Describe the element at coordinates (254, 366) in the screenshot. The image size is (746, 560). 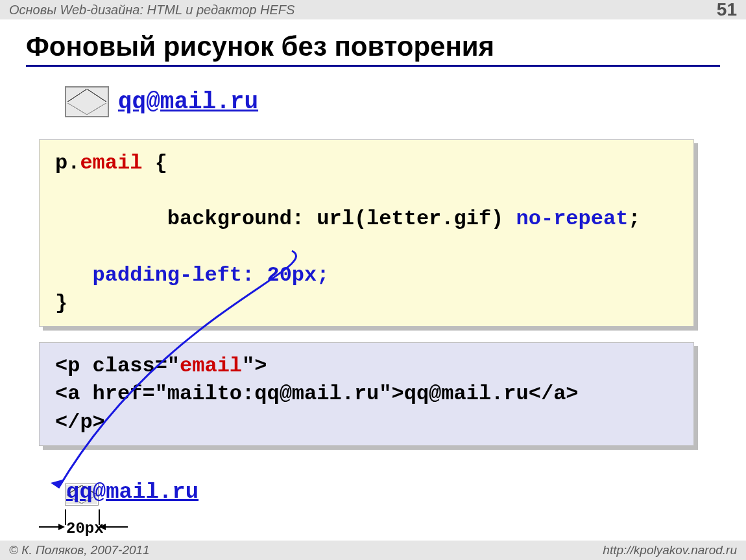
I see `code-text: ">` at that location.